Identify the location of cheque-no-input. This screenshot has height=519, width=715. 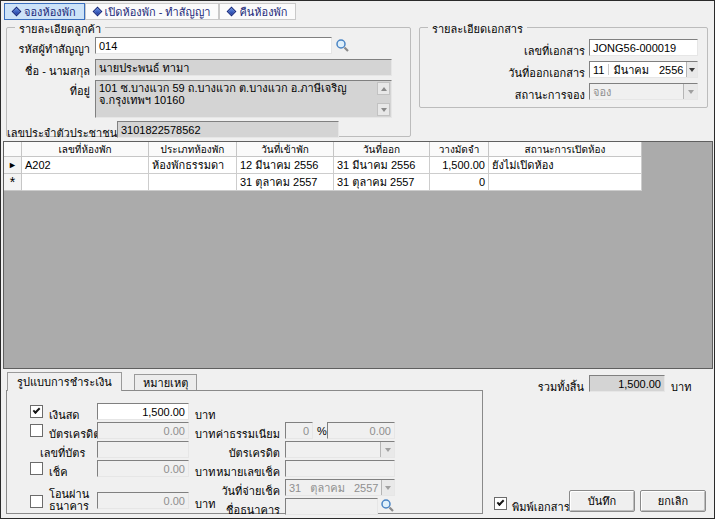
(340, 468).